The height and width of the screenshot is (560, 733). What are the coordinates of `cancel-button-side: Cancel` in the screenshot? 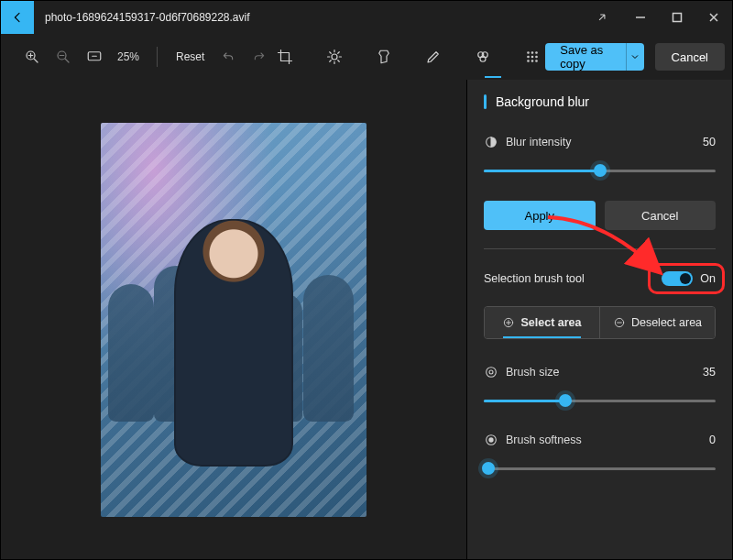 It's located at (661, 215).